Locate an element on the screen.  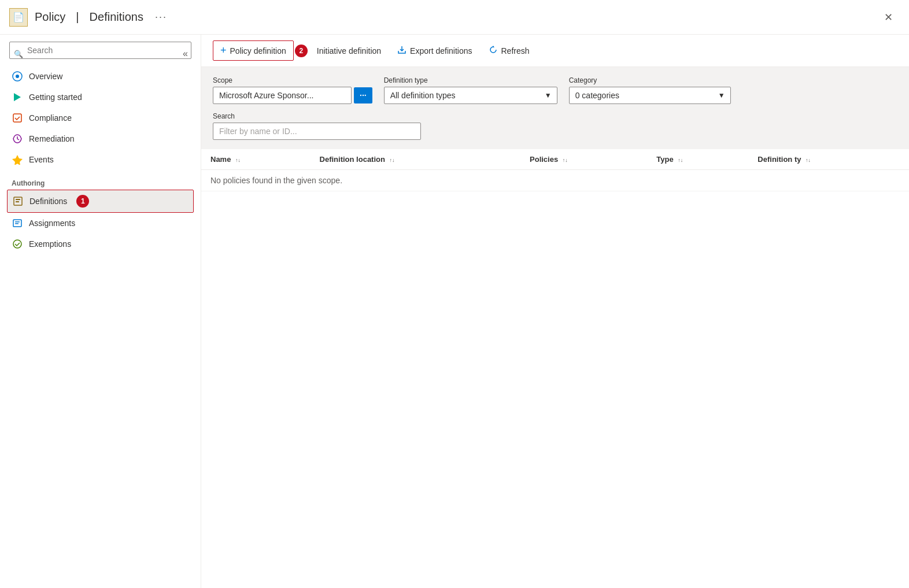
nav-events: Events is located at coordinates (101, 160).